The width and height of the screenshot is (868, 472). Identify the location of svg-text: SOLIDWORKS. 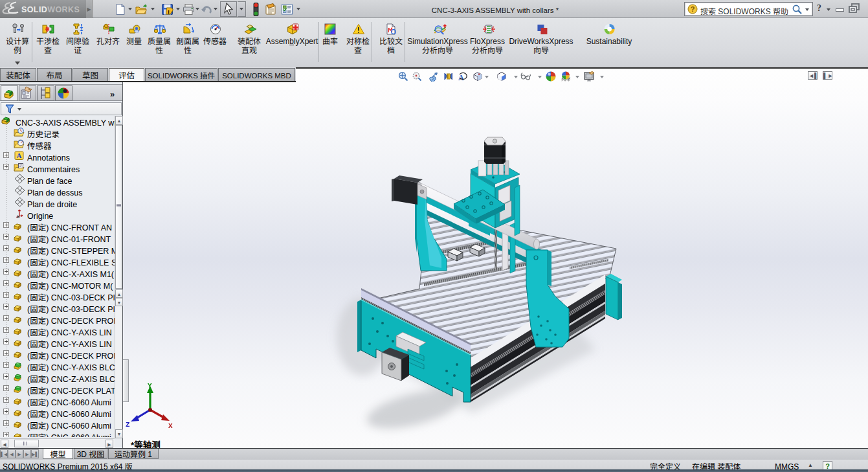
(50, 10).